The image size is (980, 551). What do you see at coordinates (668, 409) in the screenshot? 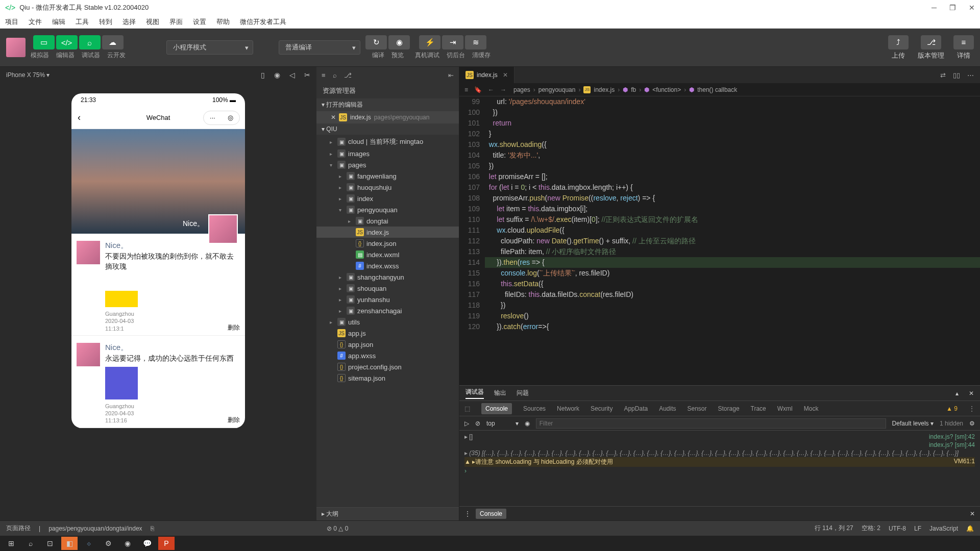
I see `devtab-audits: Audits` at bounding box center [668, 409].